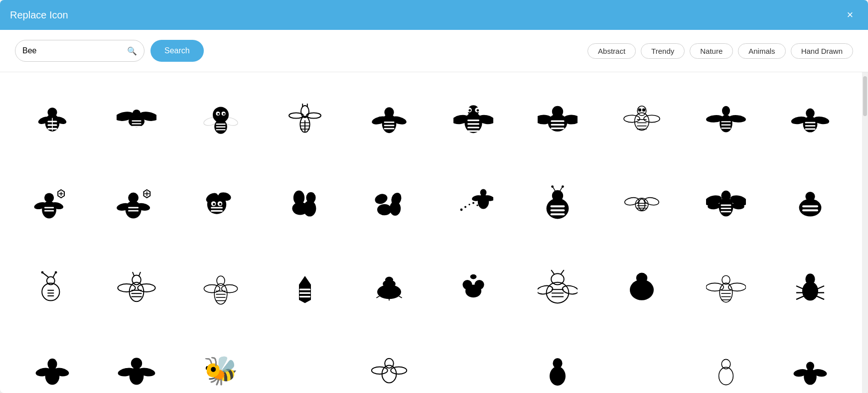  Describe the element at coordinates (865, 96) in the screenshot. I see `scrollbar-thumb` at that location.